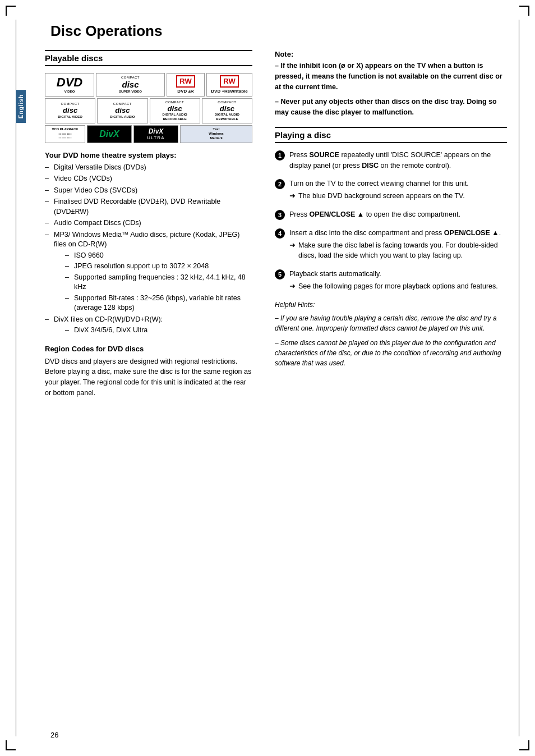  I want to click on step-4-content: Insert a disc into the disc compartment …, so click(398, 245).